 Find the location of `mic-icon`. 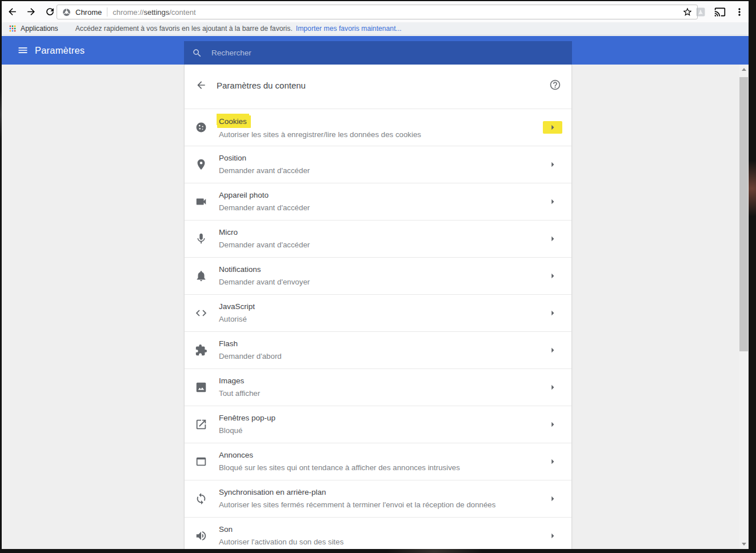

mic-icon is located at coordinates (201, 239).